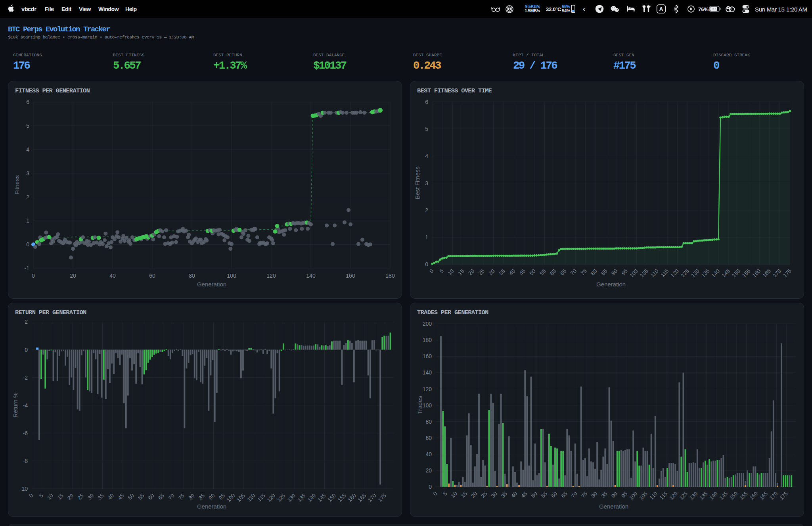 The image size is (812, 526). Describe the element at coordinates (28, 221) in the screenshot. I see `svg-text: 1` at that location.